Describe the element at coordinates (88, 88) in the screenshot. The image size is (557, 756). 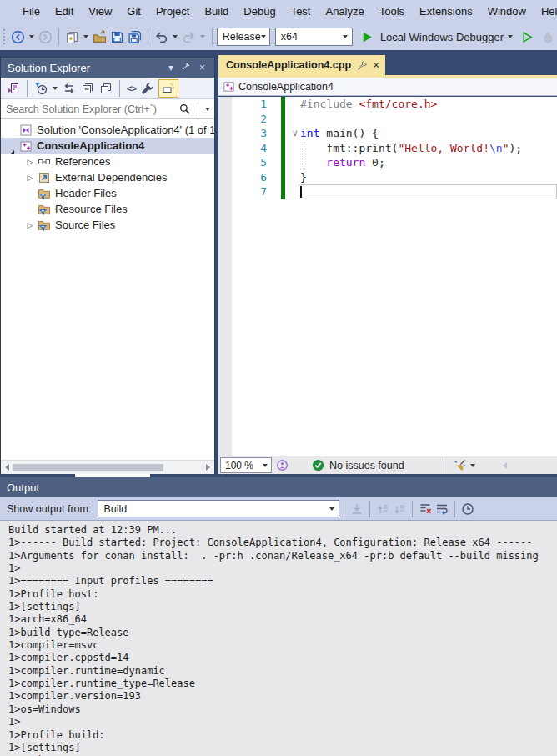
I see `collapse-all-icon` at that location.